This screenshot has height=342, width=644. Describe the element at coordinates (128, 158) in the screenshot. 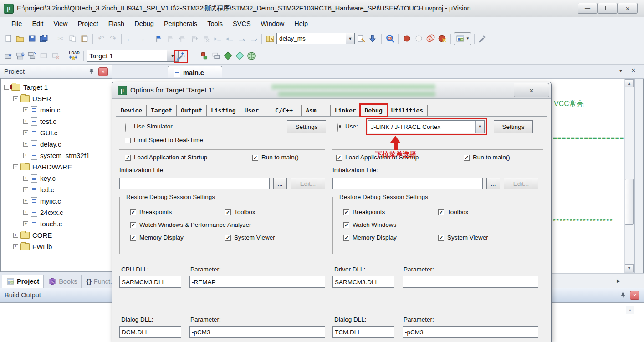

I see `load-app-checkbox-left: ✓` at that location.